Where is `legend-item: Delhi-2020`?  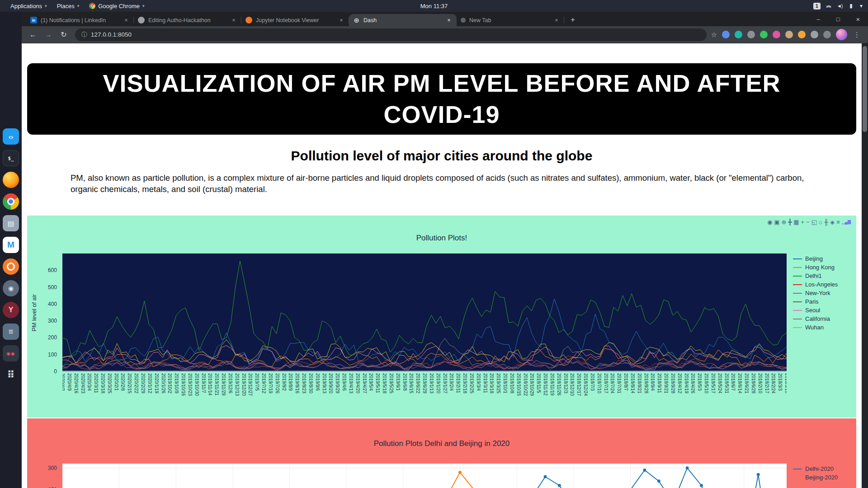 legend-item: Delhi-2020 is located at coordinates (825, 469).